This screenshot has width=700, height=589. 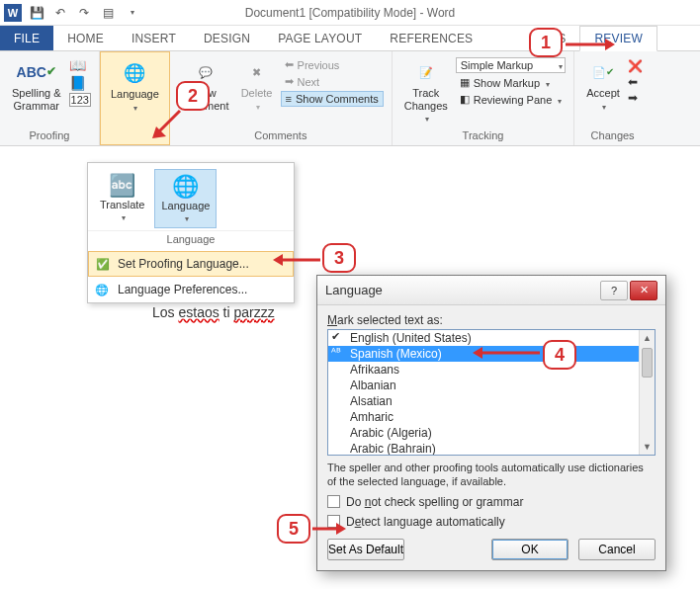 What do you see at coordinates (366, 549) in the screenshot?
I see `set-default-button: Set As Default` at bounding box center [366, 549].